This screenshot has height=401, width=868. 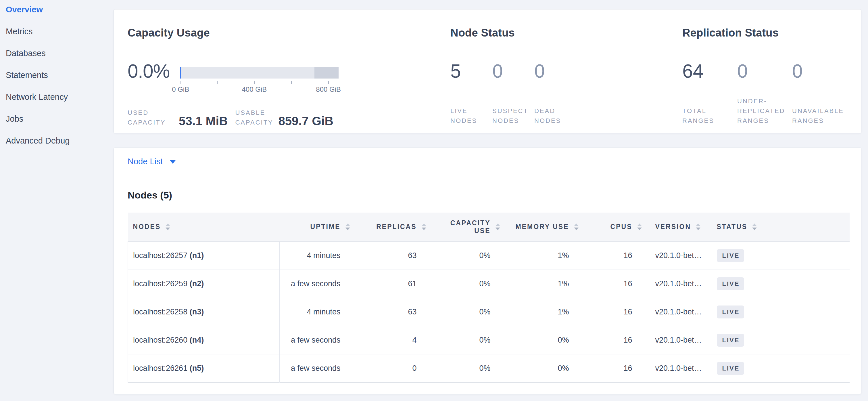 I want to click on capacity-stats: USED CAPACITY 53.1 MiB USABLE CAPACITY 8…, so click(x=289, y=118).